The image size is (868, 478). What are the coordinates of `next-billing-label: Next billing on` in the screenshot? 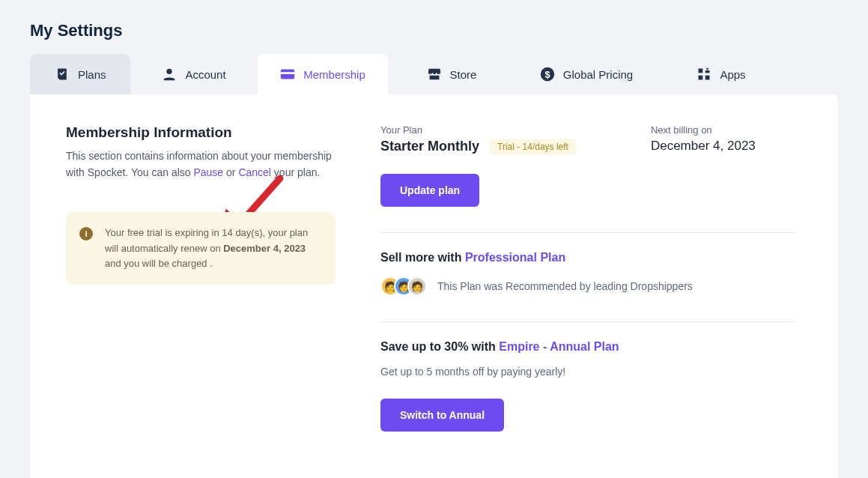 It's located at (703, 130).